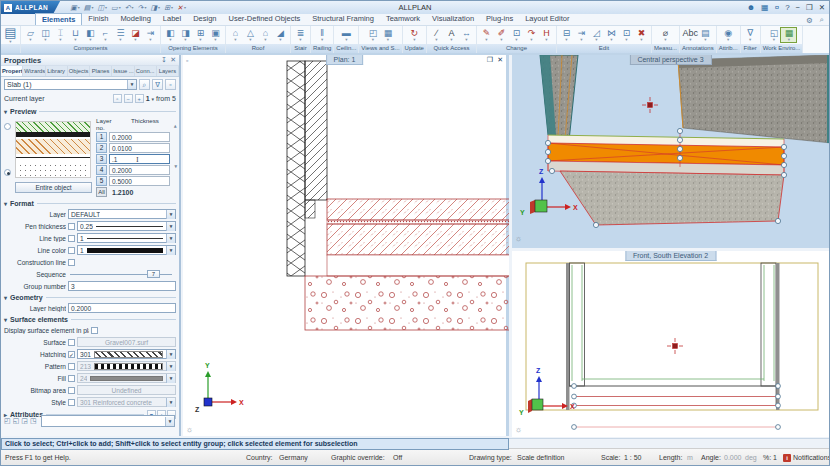 The height and width of the screenshot is (466, 830). I want to click on panel-tab: Wizards, so click(34, 71).